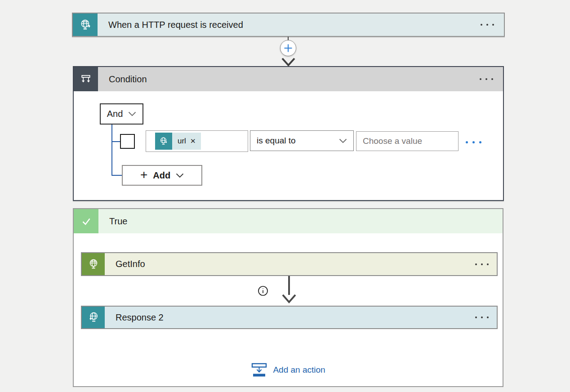 The image size is (570, 392). I want to click on condition-comparison-dropdown: is equal to, so click(302, 141).